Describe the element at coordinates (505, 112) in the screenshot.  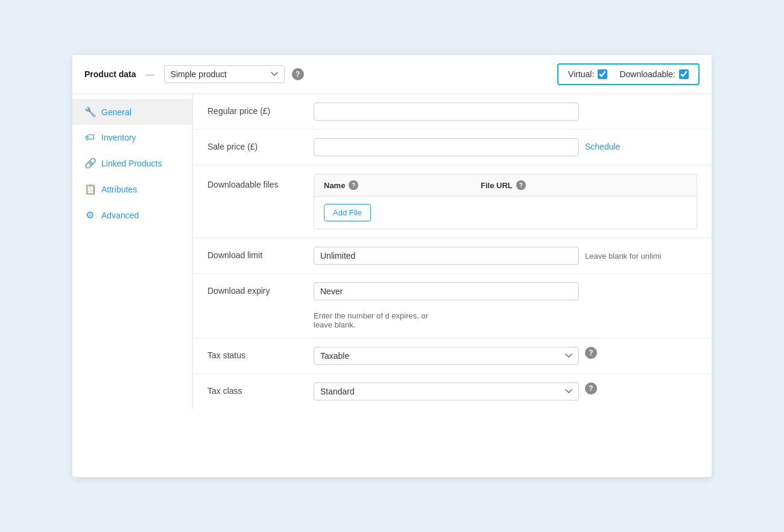
I see `regular-price-field` at that location.